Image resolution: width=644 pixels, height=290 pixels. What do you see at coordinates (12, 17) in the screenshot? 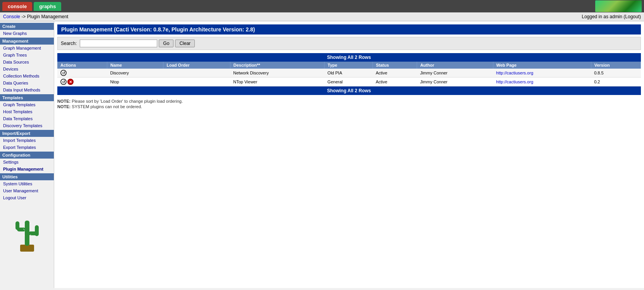
I see `console-link: Console` at bounding box center [12, 17].